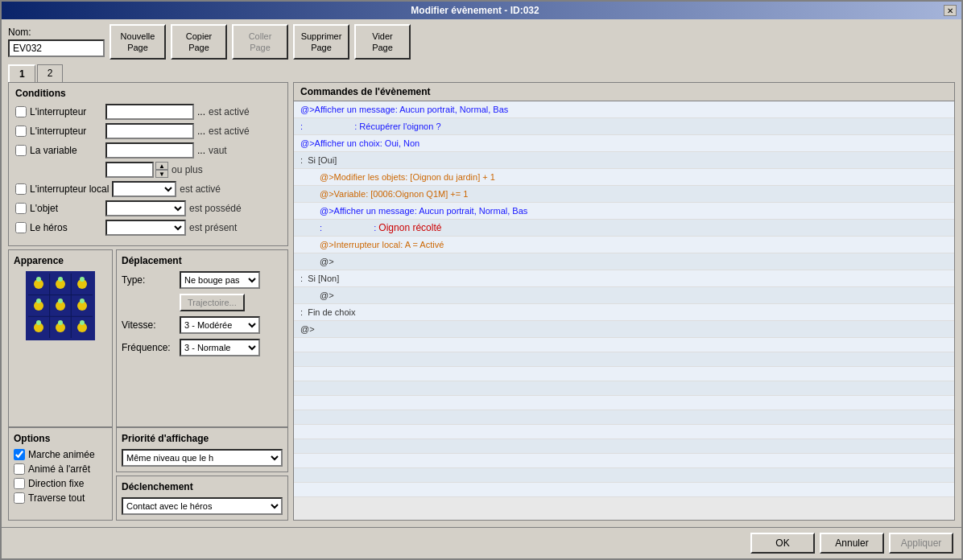 This screenshot has height=560, width=963. Describe the element at coordinates (624, 296) in the screenshot. I see `cmd-row: @>` at that location.